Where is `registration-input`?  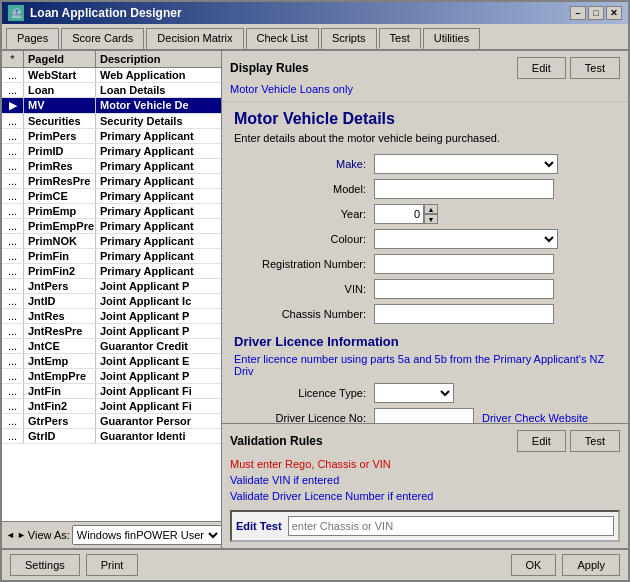
registration-input is located at coordinates (464, 264).